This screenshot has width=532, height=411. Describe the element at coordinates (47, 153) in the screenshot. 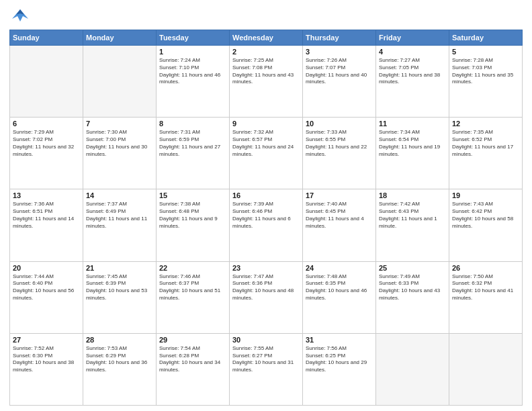

I see `calendar-cell: 6Sunrise: 7:29 AMSunset: 7:02 PMDaylight…` at that location.